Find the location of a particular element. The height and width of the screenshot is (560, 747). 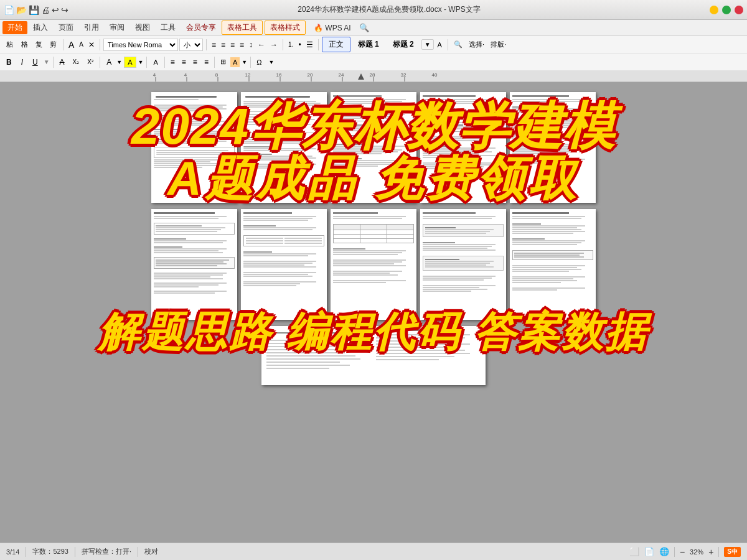

menu-page: 页面 is located at coordinates (66, 27).